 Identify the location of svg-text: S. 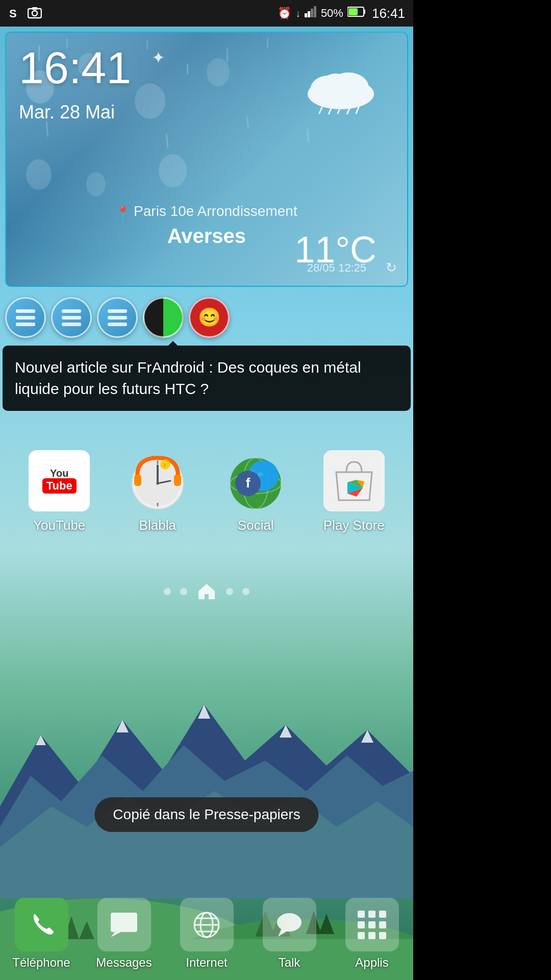
(13, 13).